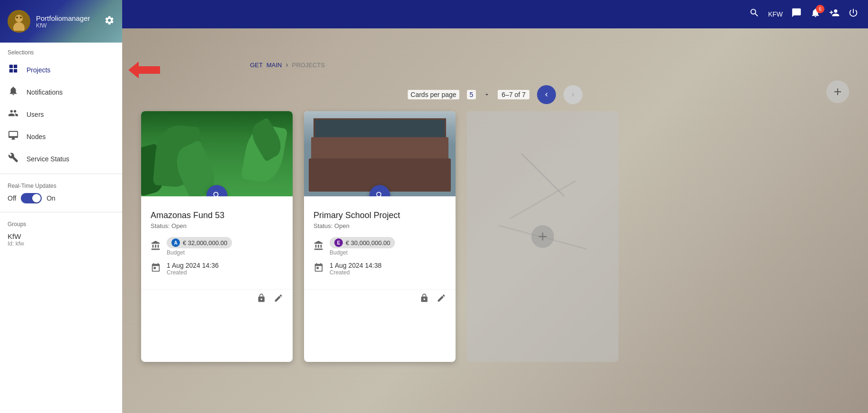  What do you see at coordinates (205, 243) in the screenshot?
I see `card-1-budget-amount: € 32,000,000.00` at bounding box center [205, 243].